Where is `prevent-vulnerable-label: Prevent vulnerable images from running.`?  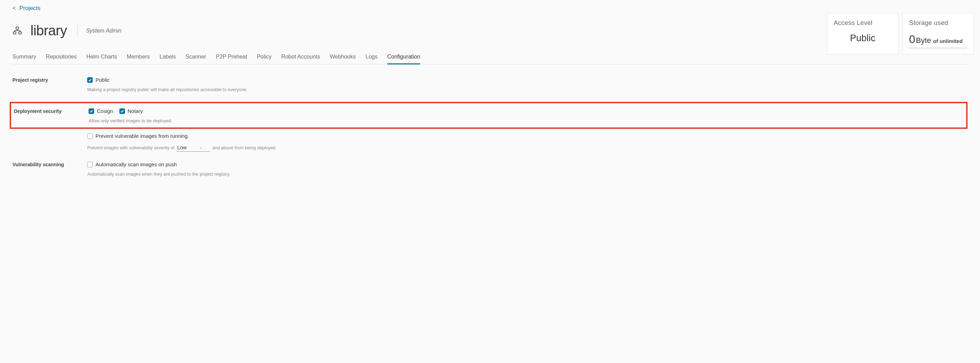
prevent-vulnerable-label: Prevent vulnerable images from running. is located at coordinates (142, 136).